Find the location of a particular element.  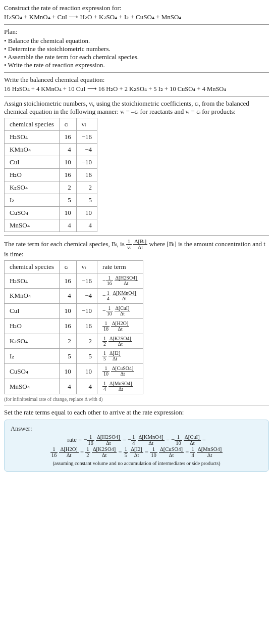

table-row: MnSO₄44 is located at coordinates (51, 225).